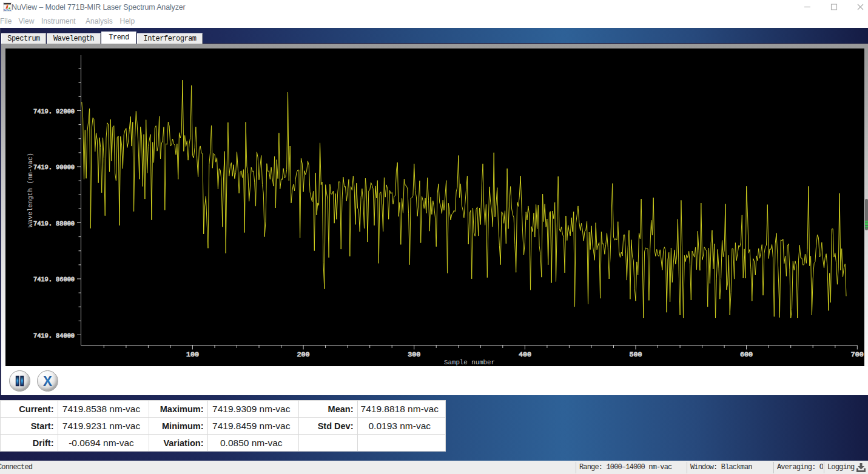 This screenshot has width=868, height=474. What do you see at coordinates (858, 355) in the screenshot?
I see `svg-text: 700` at bounding box center [858, 355].